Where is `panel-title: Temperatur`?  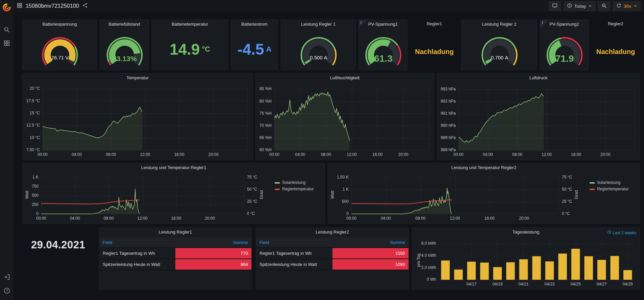 panel-title: Temperatur is located at coordinates (138, 78).